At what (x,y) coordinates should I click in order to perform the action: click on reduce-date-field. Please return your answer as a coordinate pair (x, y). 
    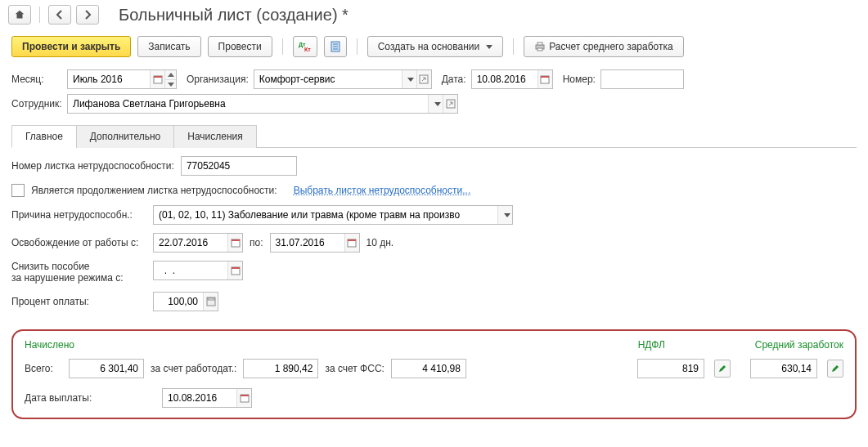
    Looking at the image, I should click on (198, 270).